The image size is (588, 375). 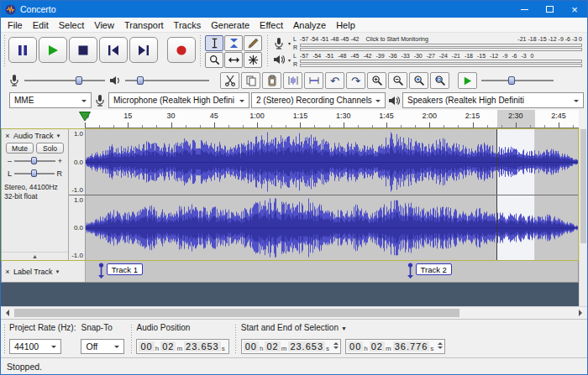 I want to click on input-channels-select: 2 (Stereo) Recording Channels, so click(x=318, y=101).